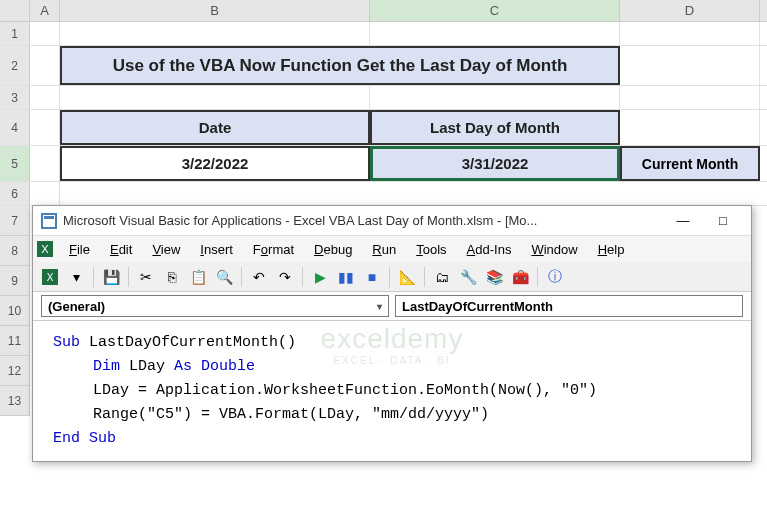 The image size is (767, 506). I want to click on column-headers: A B C D, so click(384, 11).